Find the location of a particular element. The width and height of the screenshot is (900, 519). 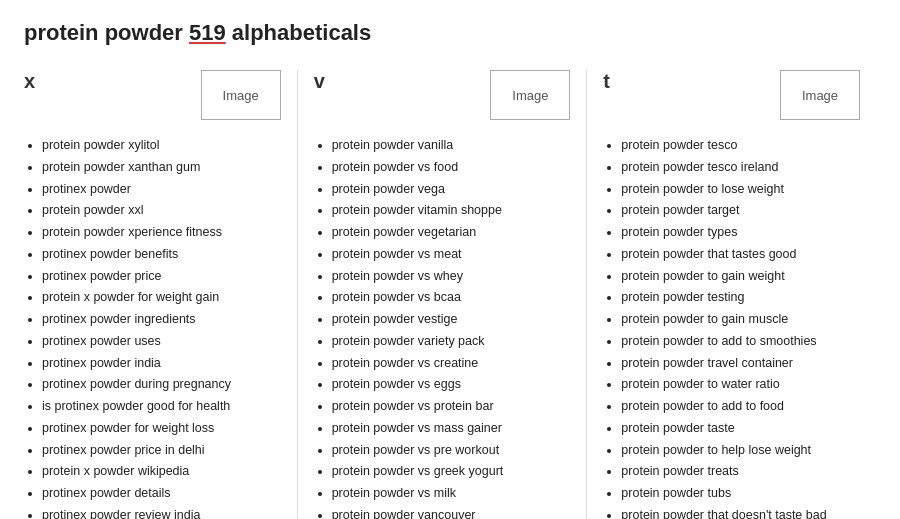

list-item: protinex powder price in delhi is located at coordinates (162, 450).